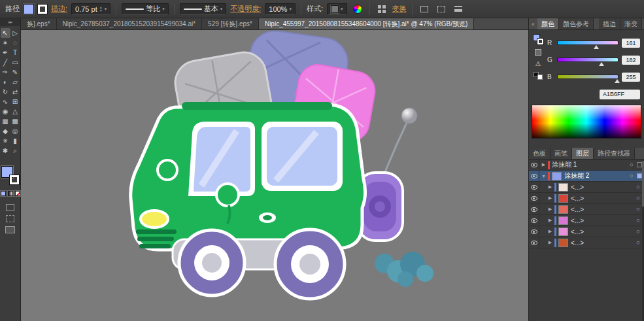 This screenshot has width=644, height=321. What do you see at coordinates (29, 9) in the screenshot?
I see `fill-color-swatch` at bounding box center [29, 9].